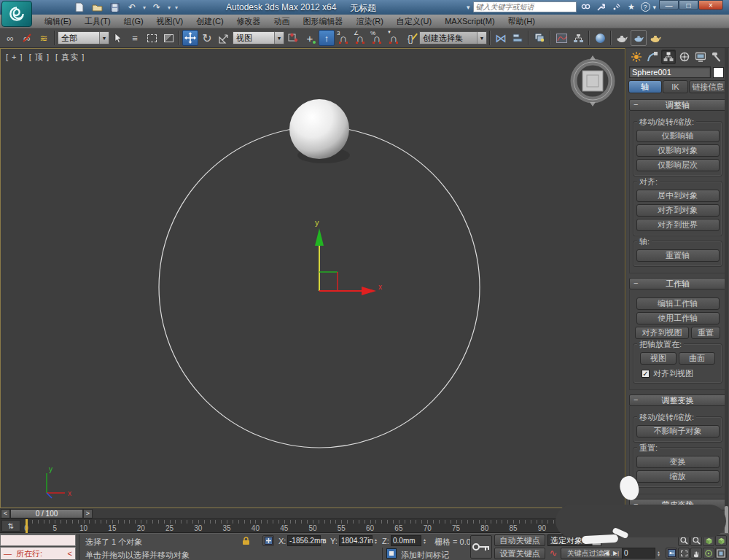  Describe the element at coordinates (696, 541) in the screenshot. I see `zoom-all-icon` at that location.